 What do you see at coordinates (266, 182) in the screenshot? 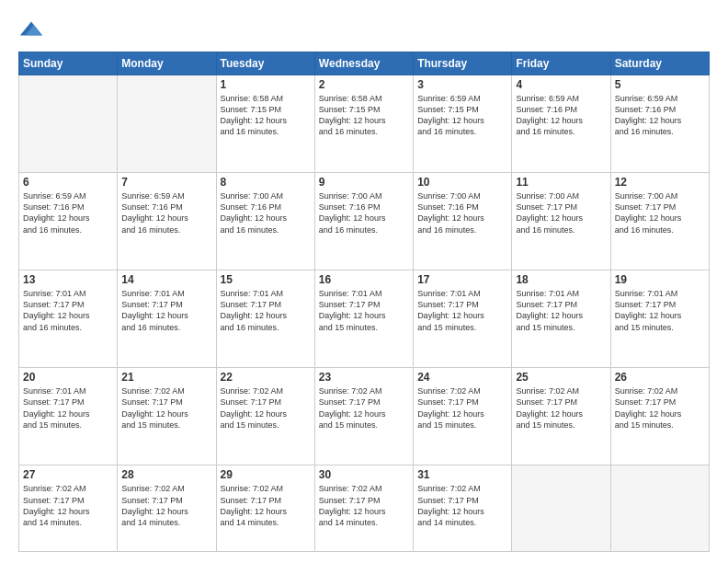
I see `day-number: 8` at bounding box center [266, 182].